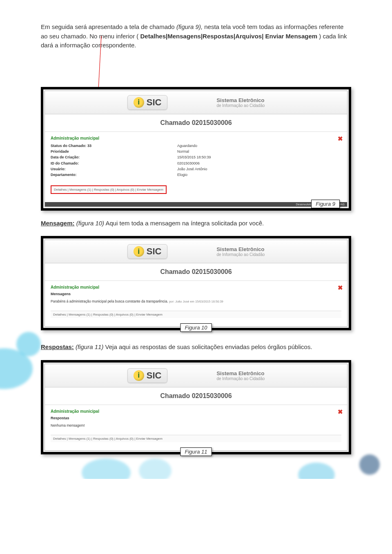 This screenshot has height=554, width=392. I want to click on field-value: 15/03/2015 18:50:39, so click(194, 157).